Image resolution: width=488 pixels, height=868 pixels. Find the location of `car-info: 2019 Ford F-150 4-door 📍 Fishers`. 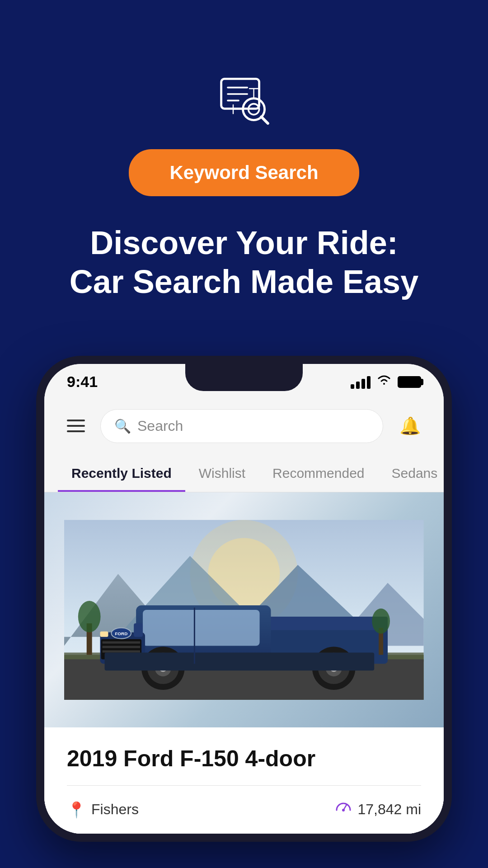

car-info: 2019 Ford F-150 4-door 📍 Fishers is located at coordinates (244, 780).